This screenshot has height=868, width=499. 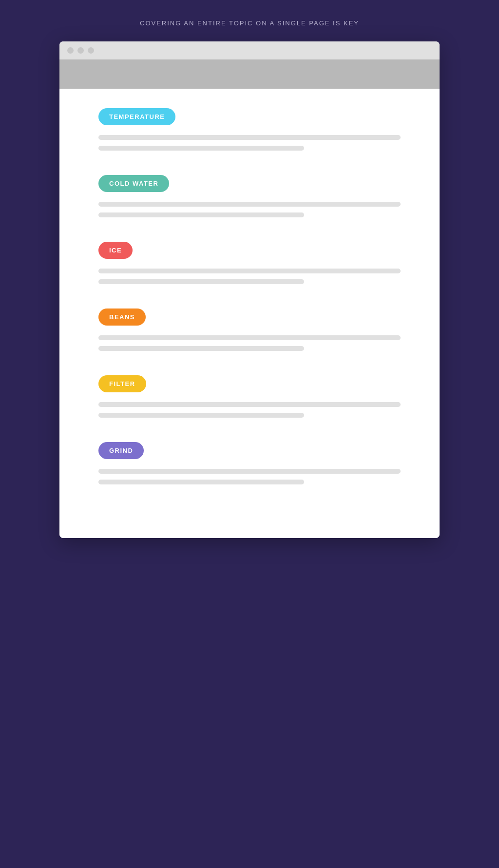 I want to click on browser-dot-red, so click(x=70, y=51).